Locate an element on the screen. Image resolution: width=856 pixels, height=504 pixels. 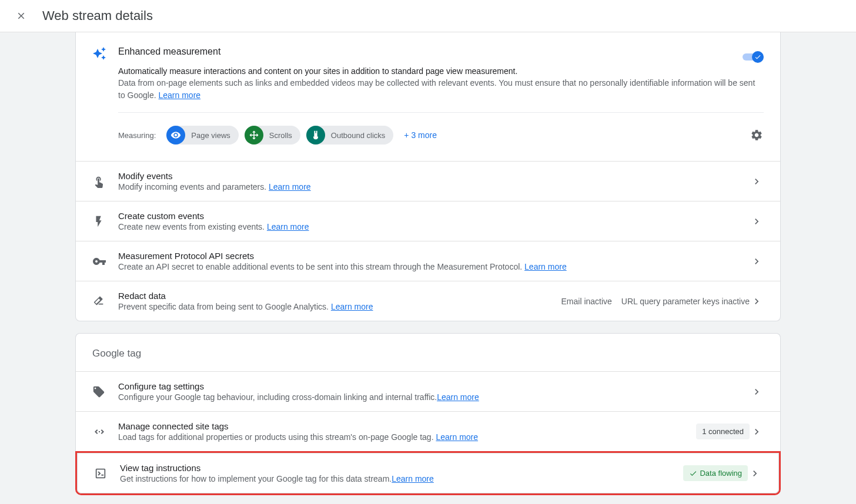
row-redact-data: Redact data Prevent specific data from b… is located at coordinates (428, 301).